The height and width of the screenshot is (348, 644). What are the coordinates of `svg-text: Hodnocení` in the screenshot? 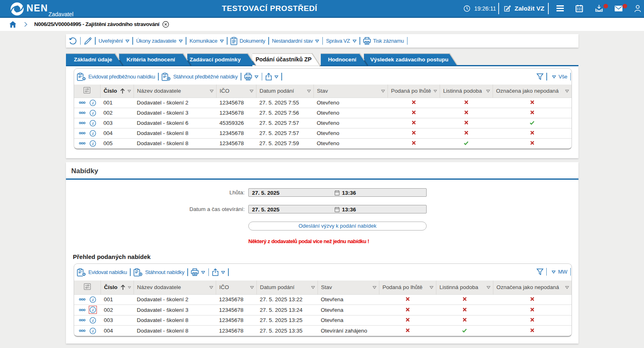 It's located at (343, 59).